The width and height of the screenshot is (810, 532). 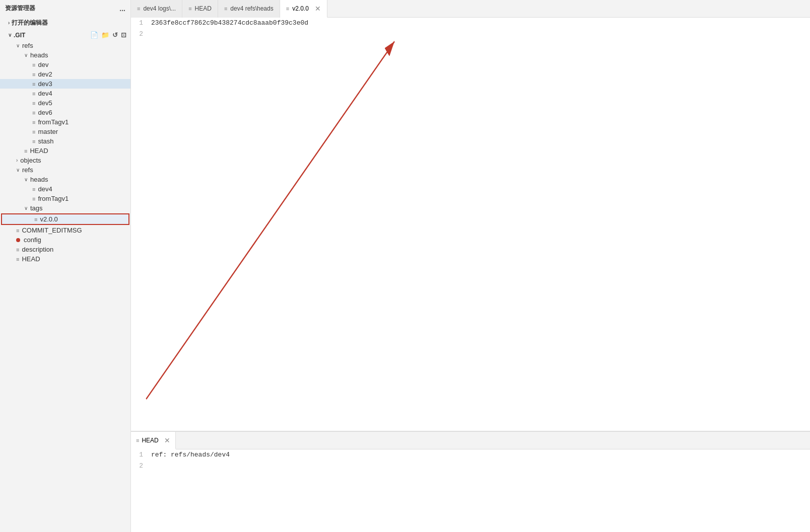 I want to click on objects-folder: › objects, so click(x=65, y=160).